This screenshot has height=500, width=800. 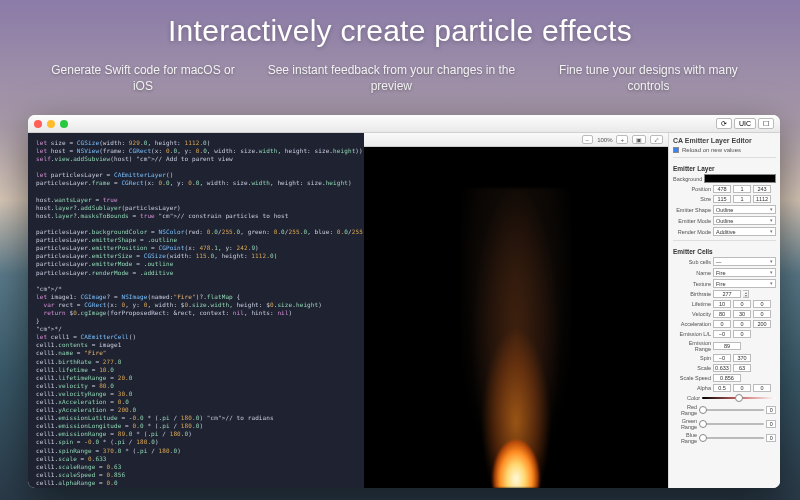 I want to click on titlebar-uic-button: UIC, so click(x=745, y=124).